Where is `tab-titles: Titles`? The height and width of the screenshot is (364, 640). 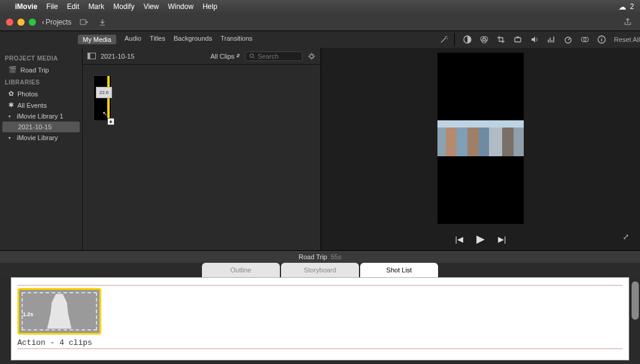 tab-titles: Titles is located at coordinates (158, 40).